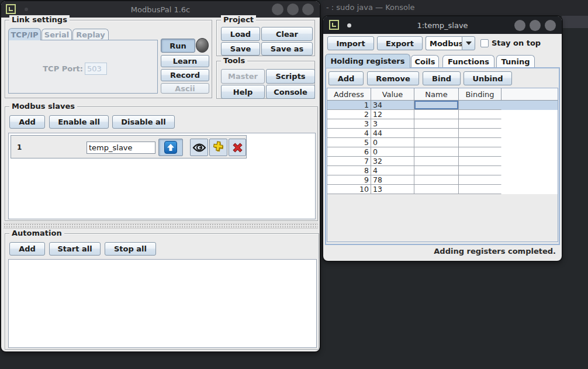  Describe the element at coordinates (241, 49) in the screenshot. I see `save-button: Save` at that location.